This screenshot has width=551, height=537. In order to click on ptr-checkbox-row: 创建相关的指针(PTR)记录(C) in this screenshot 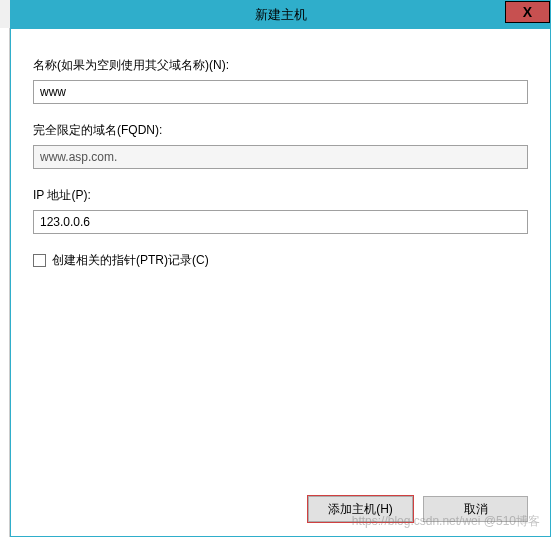, I will do `click(280, 260)`.